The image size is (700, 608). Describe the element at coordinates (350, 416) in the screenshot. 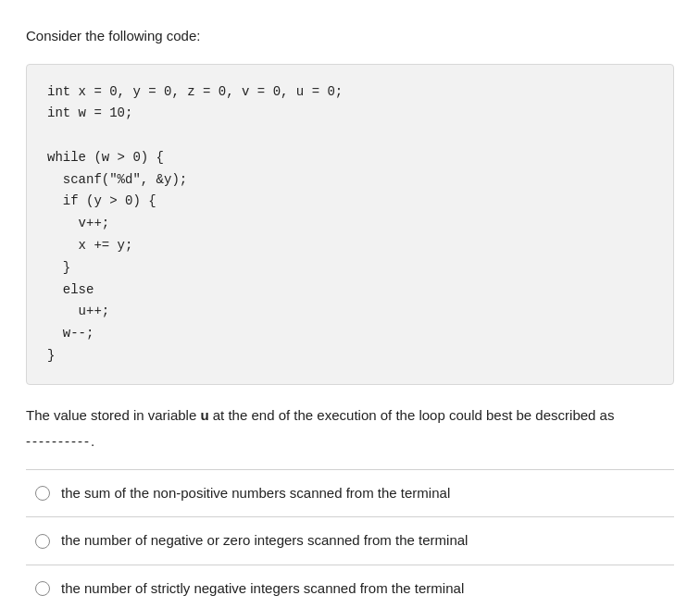

I see `description-text: The value stored in variable u at the en…` at that location.